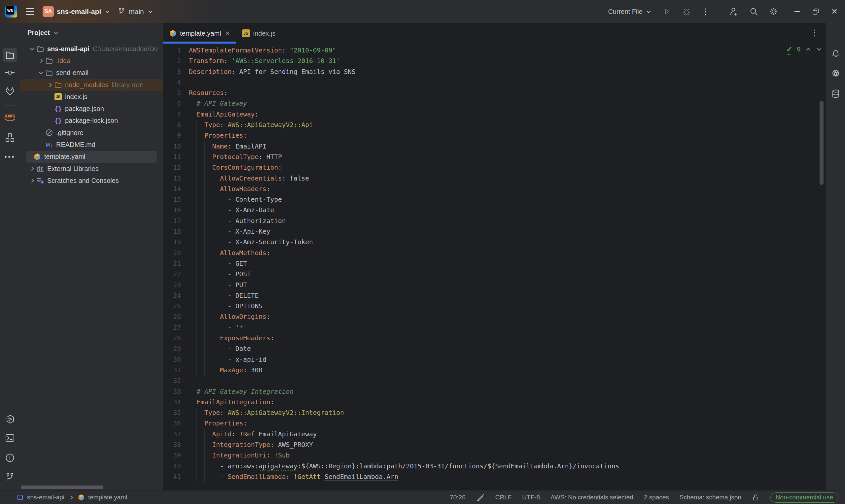 This screenshot has width=845, height=504. What do you see at coordinates (836, 53) in the screenshot?
I see `notifications-bell-icon` at bounding box center [836, 53].